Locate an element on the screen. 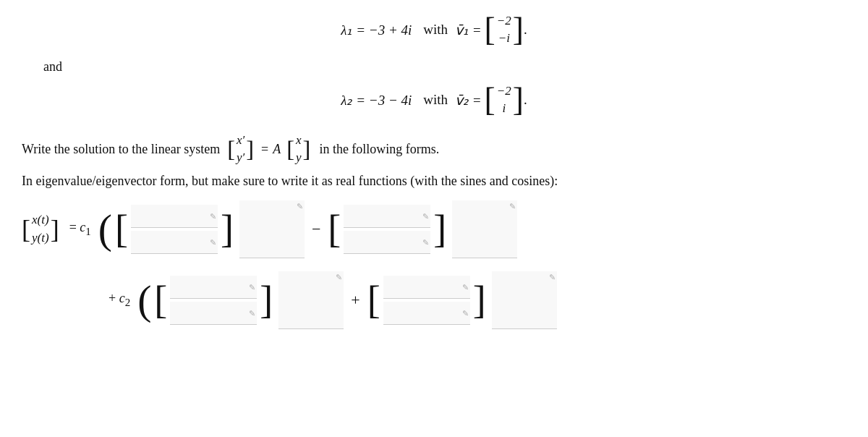 This screenshot has height=437, width=868. input-matrix-2: [ ✎ ✎ ] is located at coordinates (387, 229).